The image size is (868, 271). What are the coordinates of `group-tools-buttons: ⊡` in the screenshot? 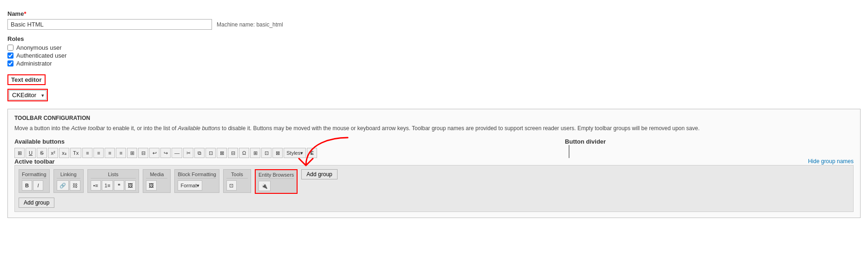 It's located at (237, 185).